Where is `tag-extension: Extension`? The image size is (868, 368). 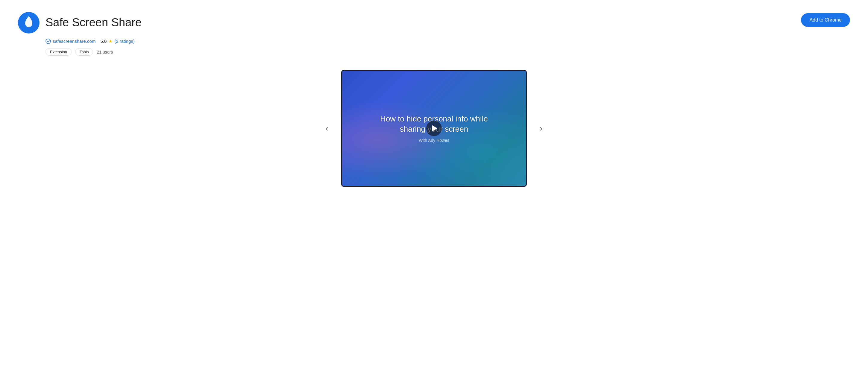
tag-extension: Extension is located at coordinates (59, 52).